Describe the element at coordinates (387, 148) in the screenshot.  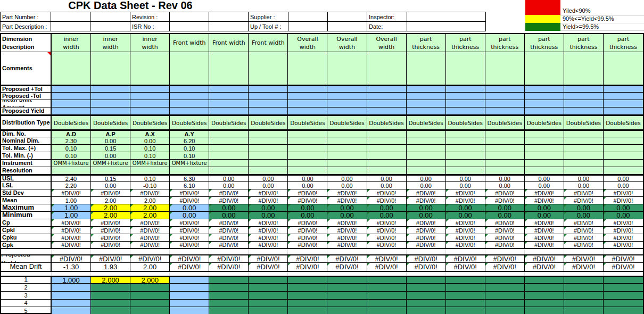
I see `cell-tol-max-c9` at that location.